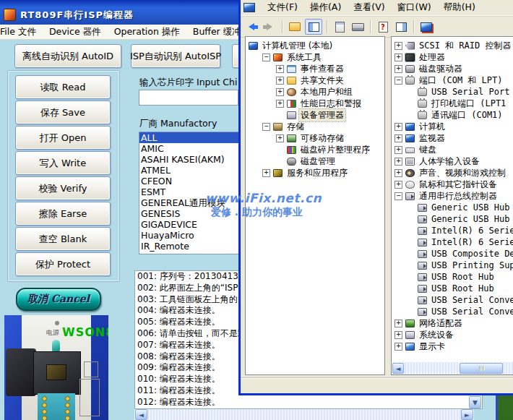 The image size is (513, 420). Describe the element at coordinates (147, 32) in the screenshot. I see `menu-item: Operation 操作` at that location.